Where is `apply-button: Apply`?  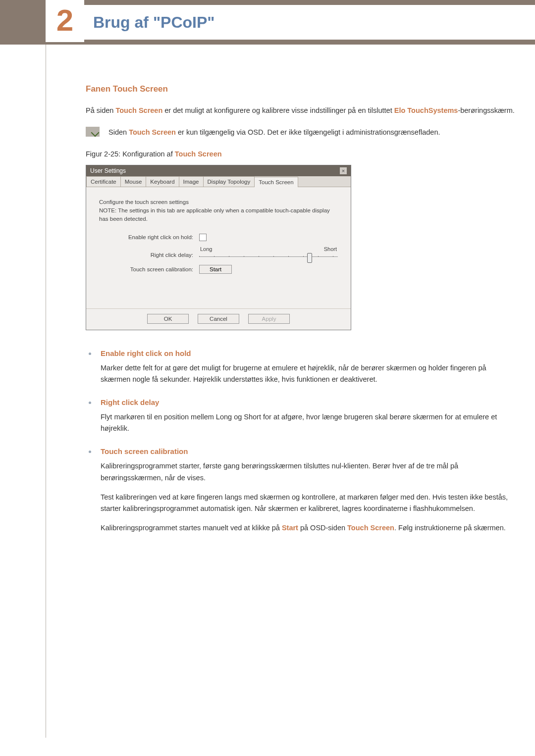 apply-button: Apply is located at coordinates (269, 319).